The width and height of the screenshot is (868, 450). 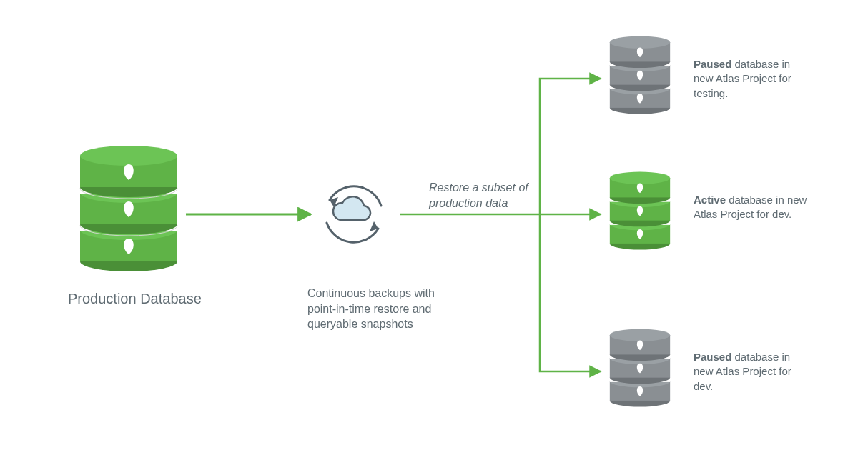 What do you see at coordinates (712, 357) in the screenshot?
I see `target-dev-status: Paused` at bounding box center [712, 357].